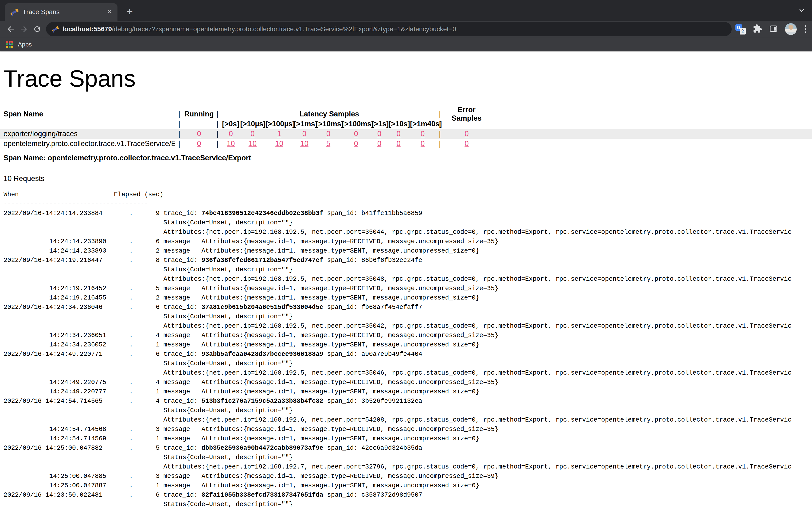  What do you see at coordinates (408, 335) in the screenshot?
I see `message-line: 14:24:34.236051 . 4 message Attributes:{…` at bounding box center [408, 335].